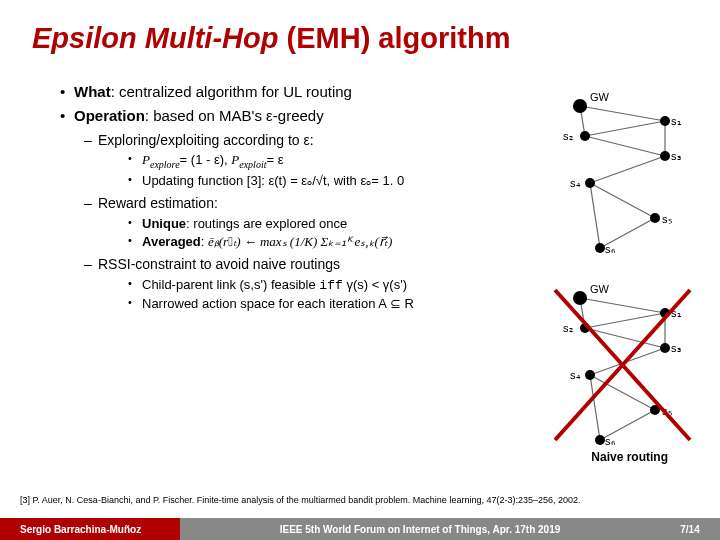 The width and height of the screenshot is (720, 540). Describe the element at coordinates (90, 529) in the screenshot. I see `footer-author: Sergio Barrachina-Muñoz` at that location.